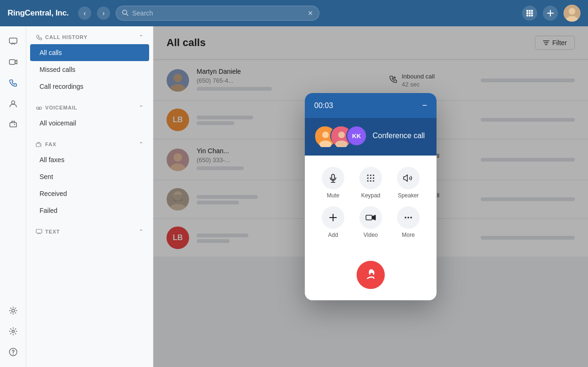 Image resolution: width=588 pixels, height=367 pixels. I want to click on call-controls: Mute Keypad, so click(371, 205).